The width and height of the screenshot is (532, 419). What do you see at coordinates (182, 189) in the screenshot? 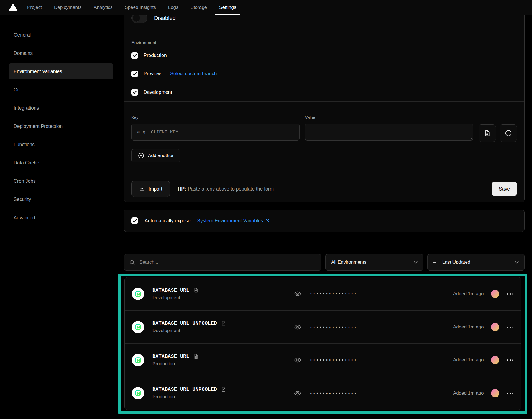
I see `tip-bold: TIP:` at bounding box center [182, 189].